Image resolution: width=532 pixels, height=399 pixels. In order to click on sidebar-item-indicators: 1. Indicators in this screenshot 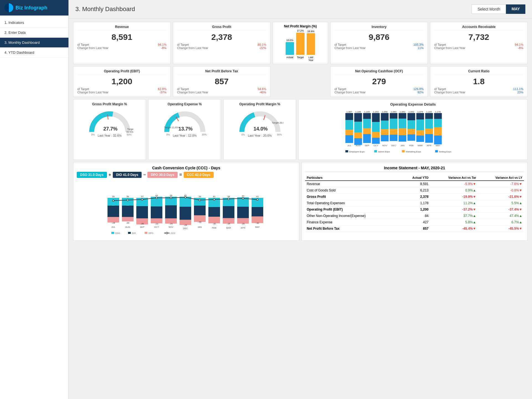, I will do `click(34, 23)`.